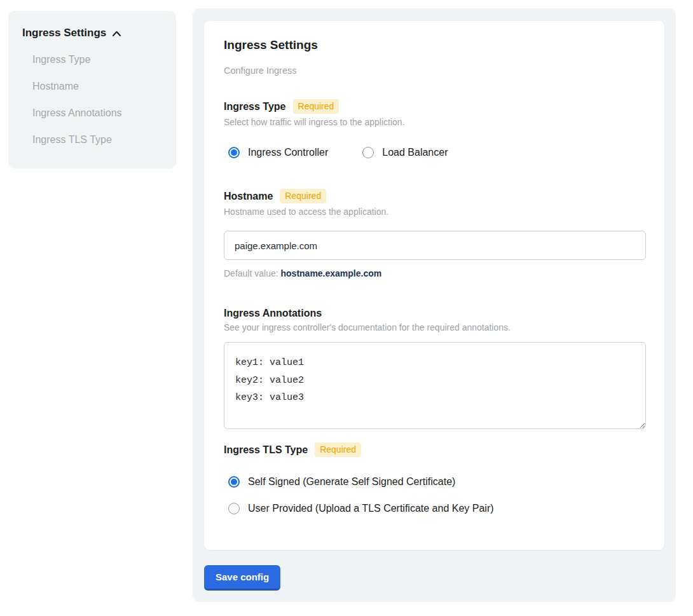 This screenshot has width=693, height=616. Describe the element at coordinates (435, 128) in the screenshot. I see `section-ingress-type: Ingress Type Required Select how traffic…` at that location.